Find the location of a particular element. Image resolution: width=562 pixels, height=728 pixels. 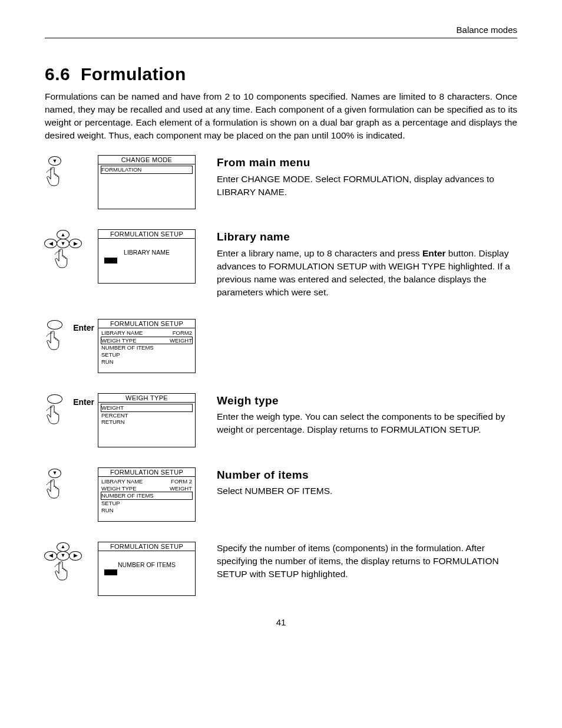

subhead-weigh-type: Weigh type is located at coordinates (367, 401).